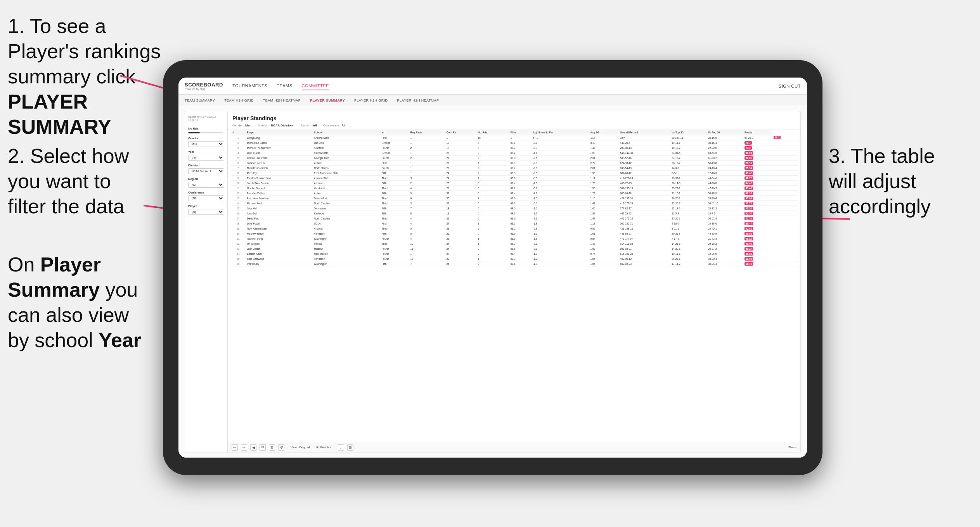  I want to click on cell-18-5: 23, so click(461, 229).